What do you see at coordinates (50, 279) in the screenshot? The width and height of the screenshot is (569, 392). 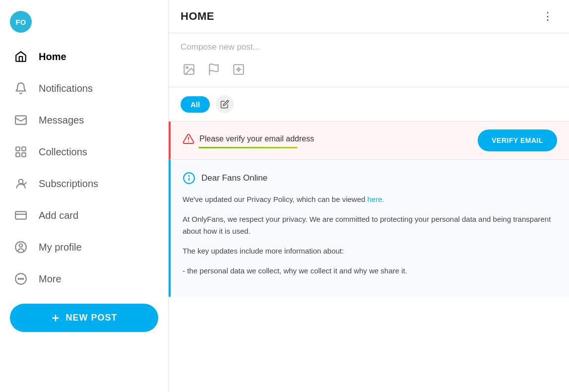 I see `sidebar-item-more-label: More` at bounding box center [50, 279].